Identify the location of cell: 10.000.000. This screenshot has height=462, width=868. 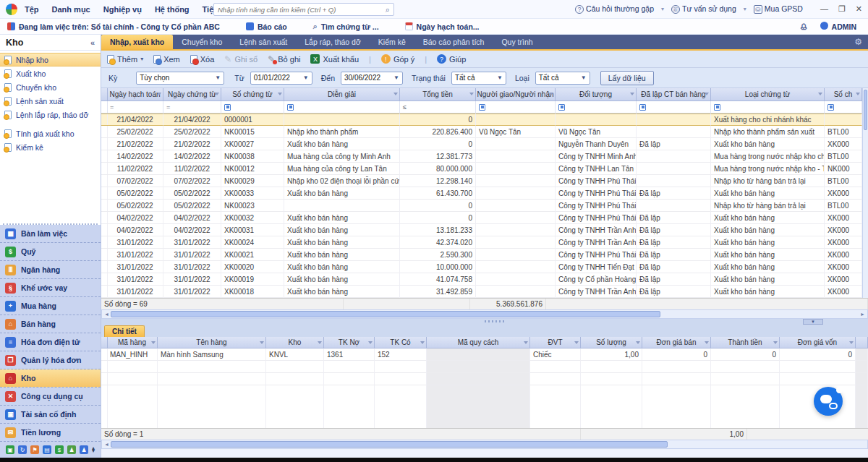
(438, 268).